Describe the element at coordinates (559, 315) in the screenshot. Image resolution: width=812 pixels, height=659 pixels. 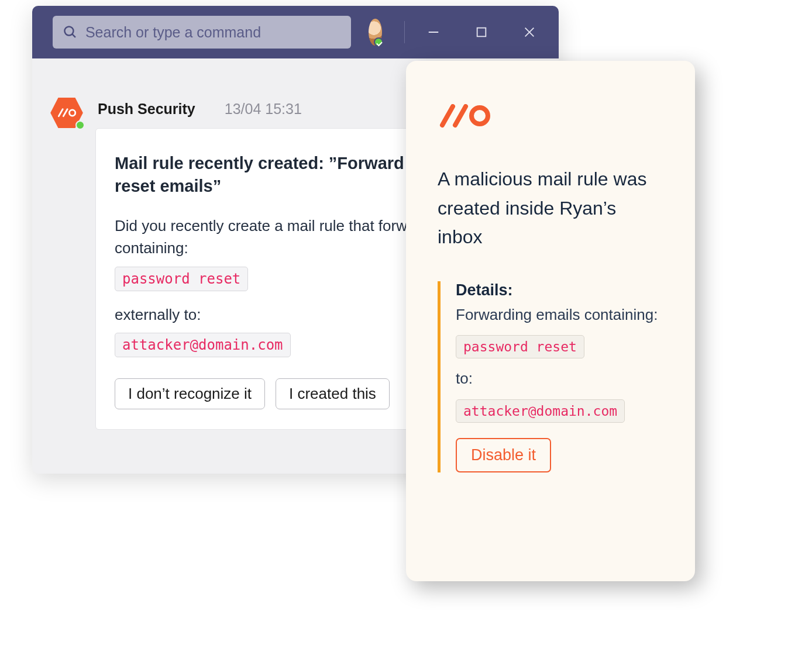
I see `forwarding-label: Forwarding emails containing:` at that location.